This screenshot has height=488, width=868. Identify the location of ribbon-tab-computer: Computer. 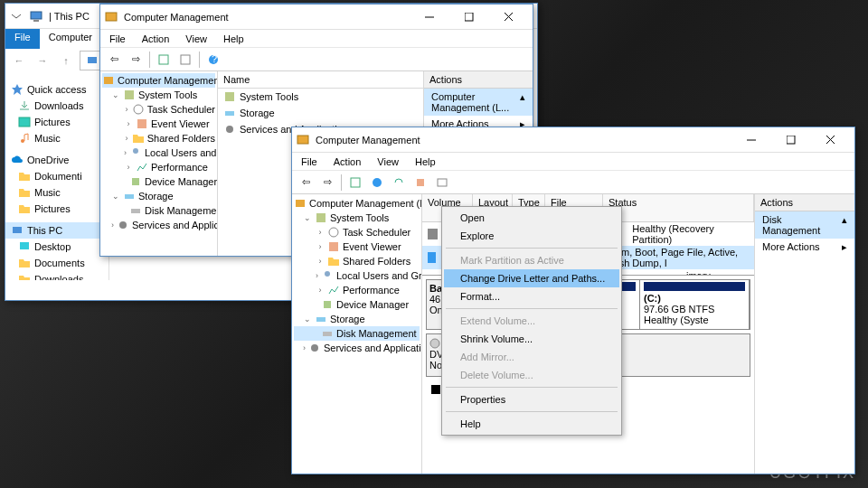
(71, 39).